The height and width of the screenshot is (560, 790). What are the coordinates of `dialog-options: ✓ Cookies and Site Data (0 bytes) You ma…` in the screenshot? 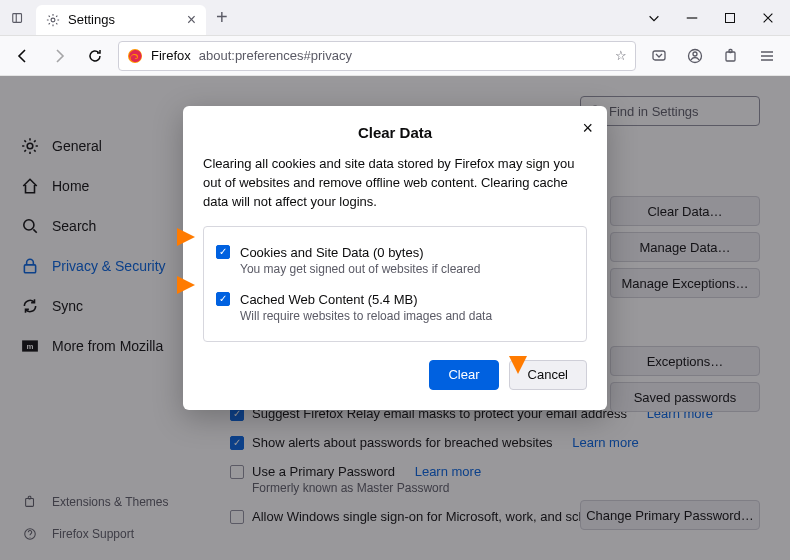 It's located at (395, 284).